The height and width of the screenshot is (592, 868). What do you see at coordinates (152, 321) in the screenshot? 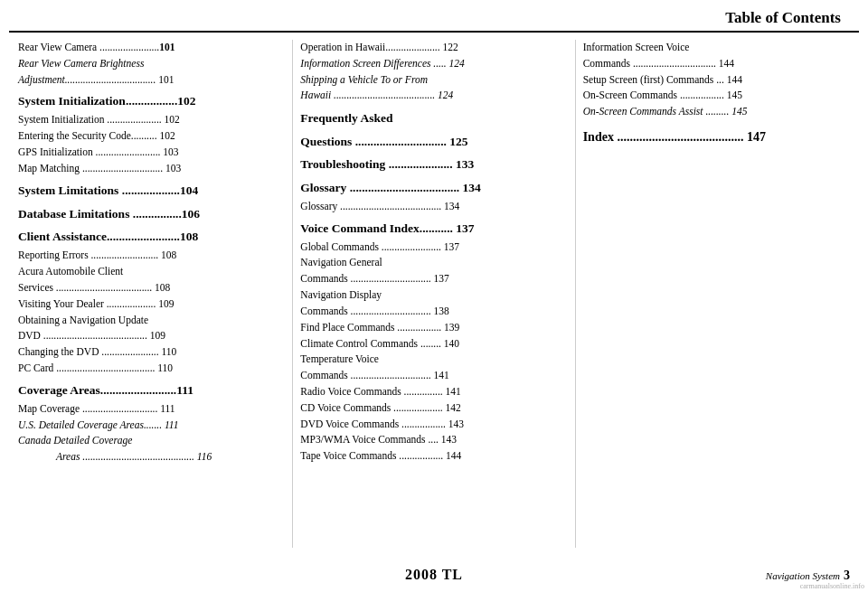
I see `list-item: Obtaining a Navigation Update` at bounding box center [152, 321].